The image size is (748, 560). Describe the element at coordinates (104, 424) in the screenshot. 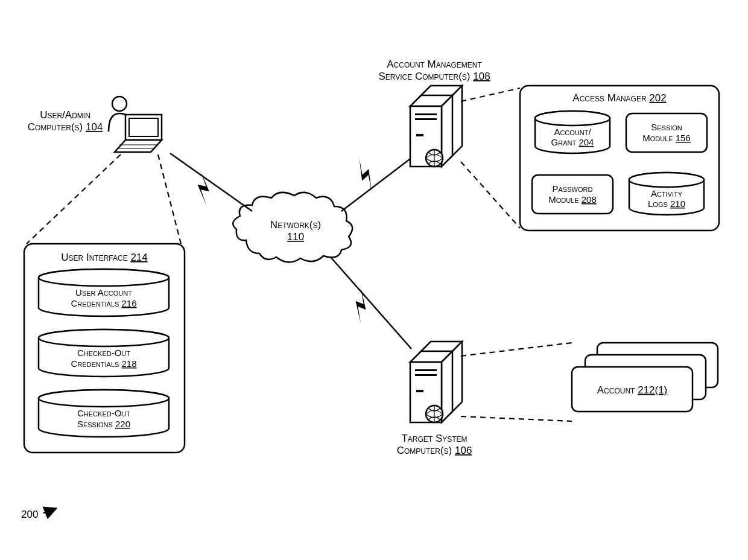

I see `ui-cyl-2-l2: Sessions 220` at that location.